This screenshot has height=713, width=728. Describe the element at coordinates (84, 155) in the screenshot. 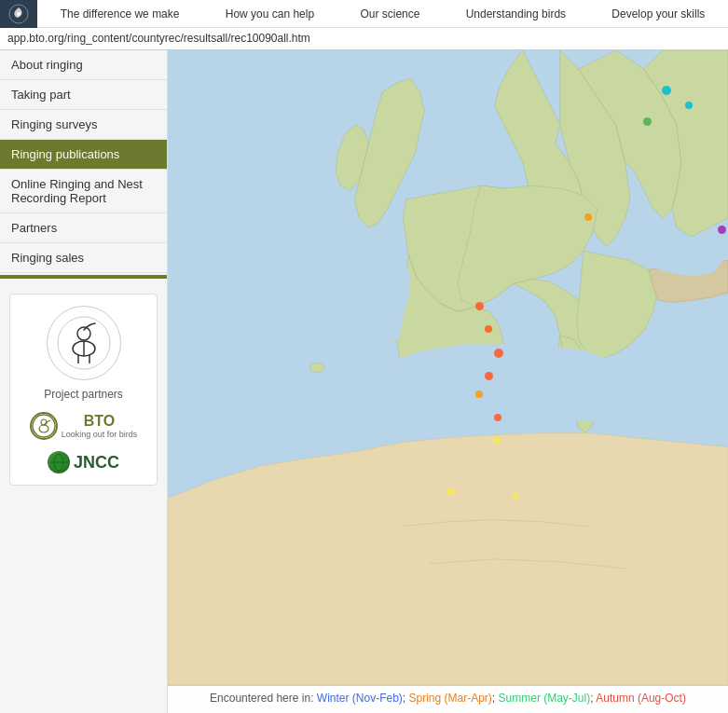

I see `sidebar-item-ringing-publications: Ringing publications` at that location.